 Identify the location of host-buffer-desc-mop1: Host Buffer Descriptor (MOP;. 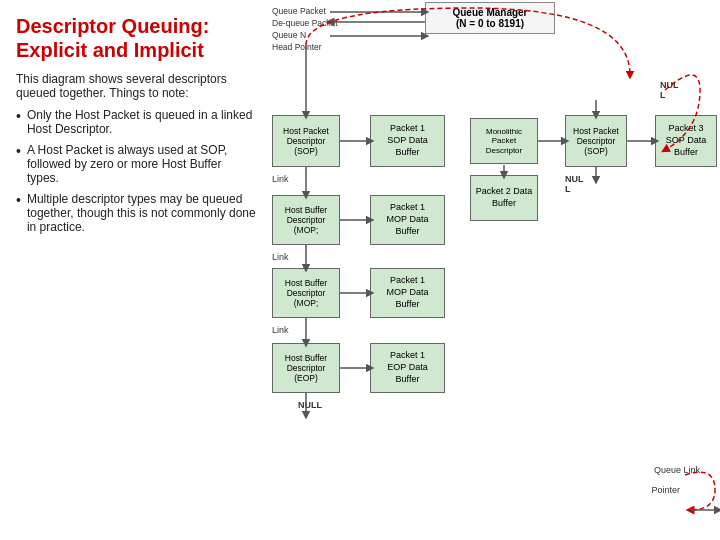
(306, 220).